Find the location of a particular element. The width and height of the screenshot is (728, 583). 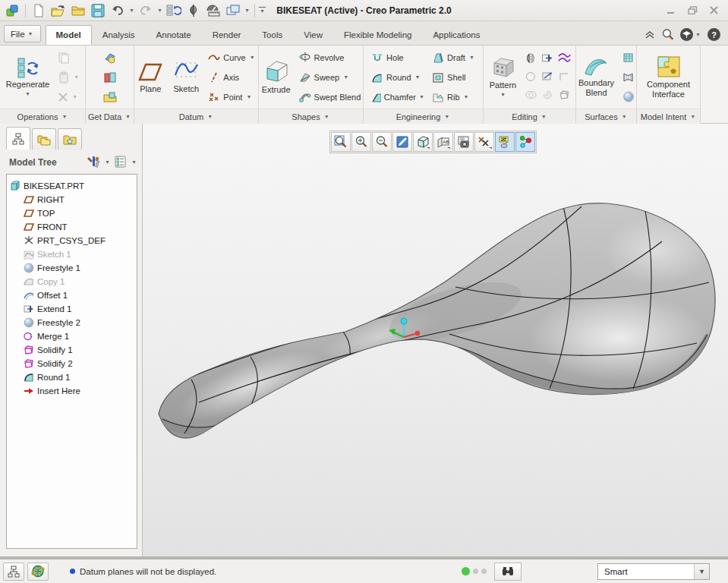

tree-item-offset1: Offset 1 is located at coordinates (73, 295).